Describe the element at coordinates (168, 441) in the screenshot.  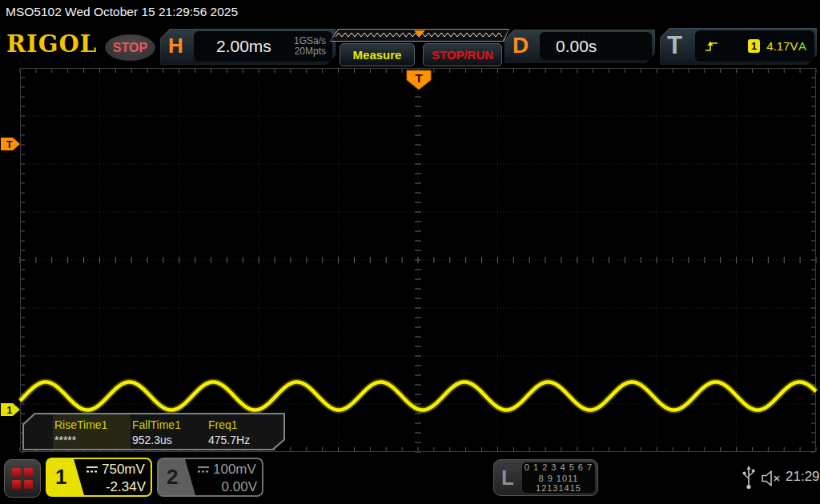
I see `meas-value: 952.3us` at that location.